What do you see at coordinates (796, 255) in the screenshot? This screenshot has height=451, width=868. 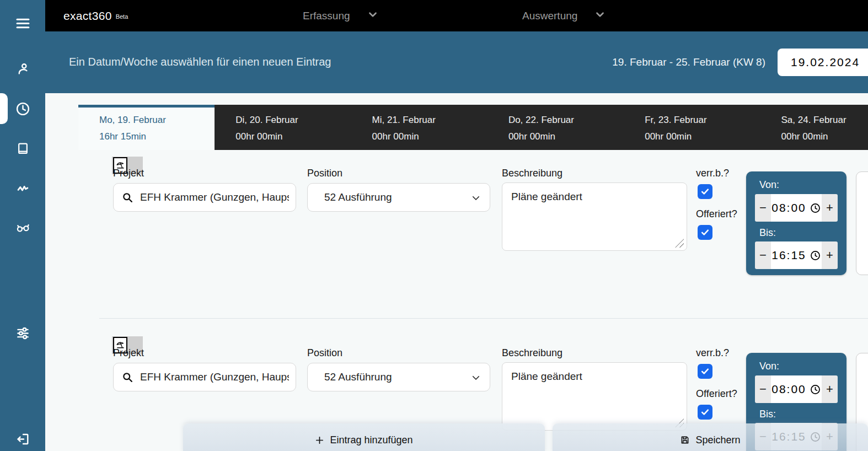 I see `bis-time-input: 16:15` at bounding box center [796, 255].